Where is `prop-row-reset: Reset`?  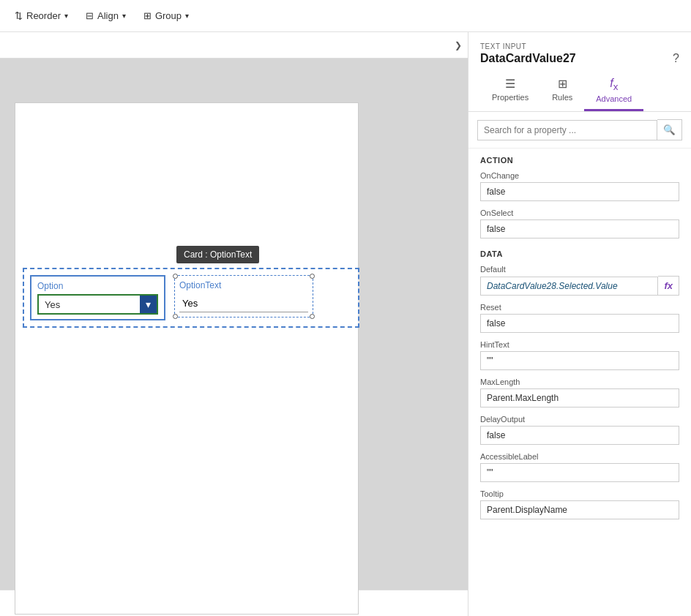 prop-row-reset: Reset is located at coordinates (580, 318).